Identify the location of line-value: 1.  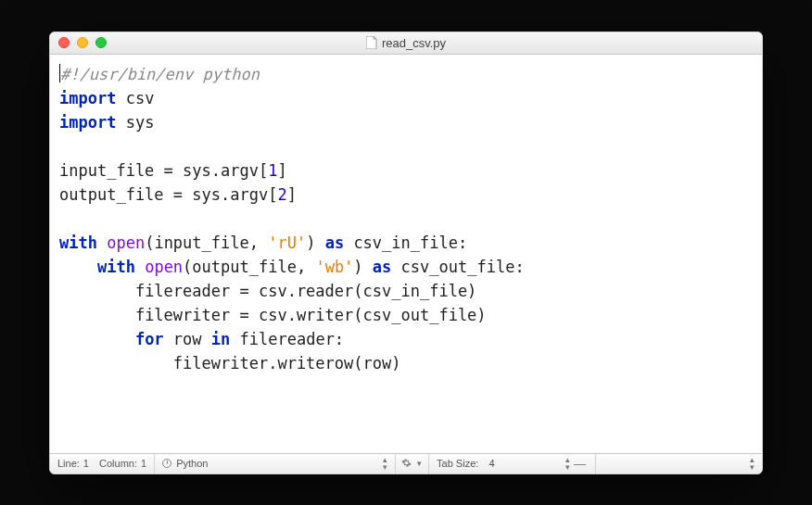
(86, 463).